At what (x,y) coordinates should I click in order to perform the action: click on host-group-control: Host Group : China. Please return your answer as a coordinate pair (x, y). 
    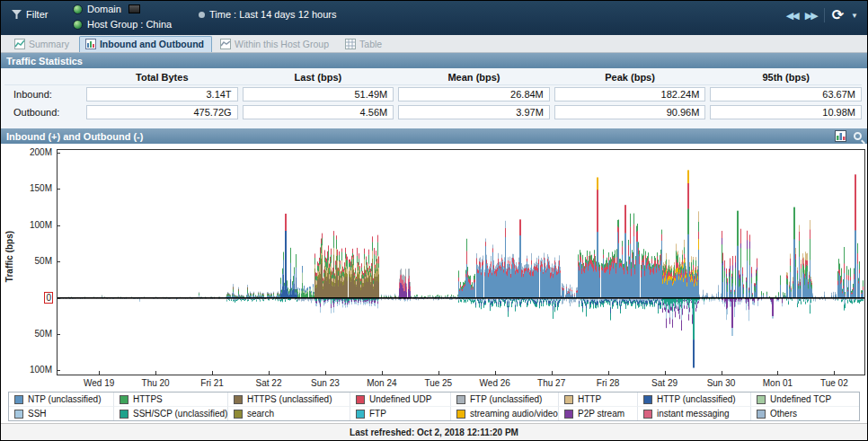
    Looking at the image, I should click on (122, 24).